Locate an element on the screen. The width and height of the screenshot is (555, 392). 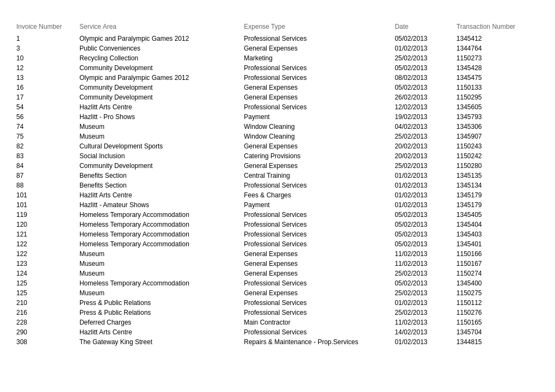
cell-invoice: 87 is located at coordinates (48, 176).